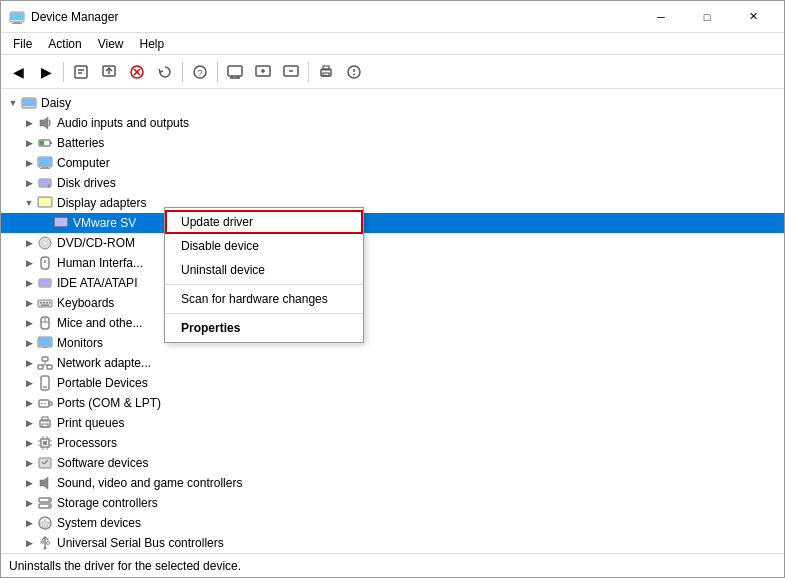 Image resolution: width=785 pixels, height=578 pixels. What do you see at coordinates (45, 503) in the screenshot?
I see `icon-storage` at bounding box center [45, 503].